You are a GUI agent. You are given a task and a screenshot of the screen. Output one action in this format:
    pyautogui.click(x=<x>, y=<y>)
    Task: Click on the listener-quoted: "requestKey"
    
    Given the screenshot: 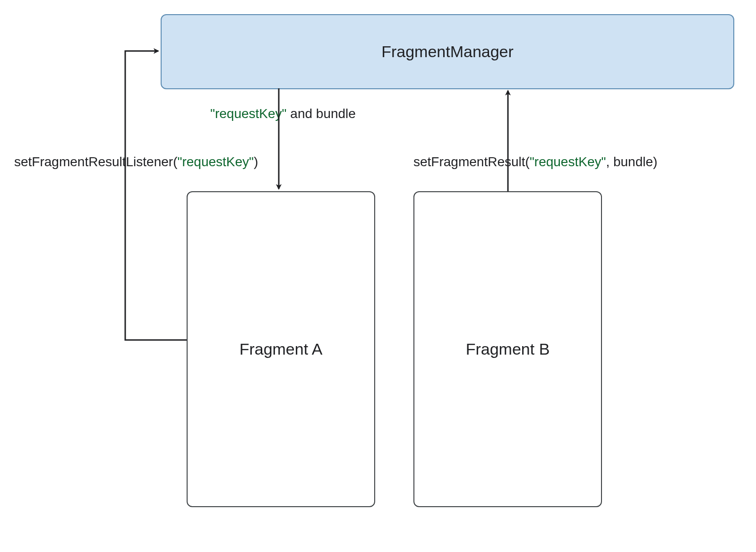 What is the action you would take?
    pyautogui.click(x=215, y=161)
    